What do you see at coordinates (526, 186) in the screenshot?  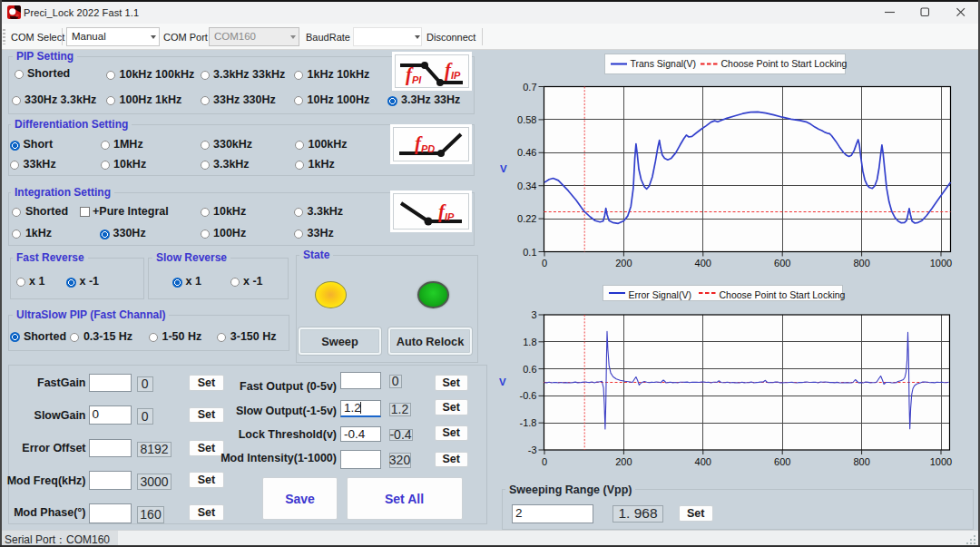 I see `svg-text: 0.34` at bounding box center [526, 186].